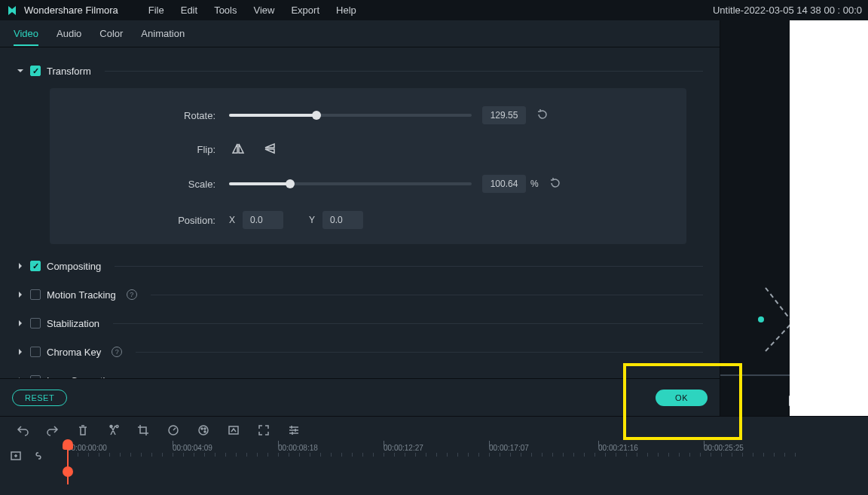 This screenshot has height=495, width=868. What do you see at coordinates (434, 430) in the screenshot?
I see `timeline-toolbar` at bounding box center [434, 430].